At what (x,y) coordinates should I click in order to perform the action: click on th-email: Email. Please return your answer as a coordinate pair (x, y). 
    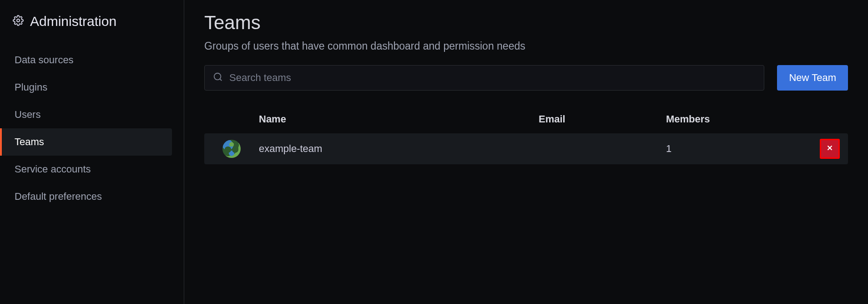
    Looking at the image, I should click on (602, 119).